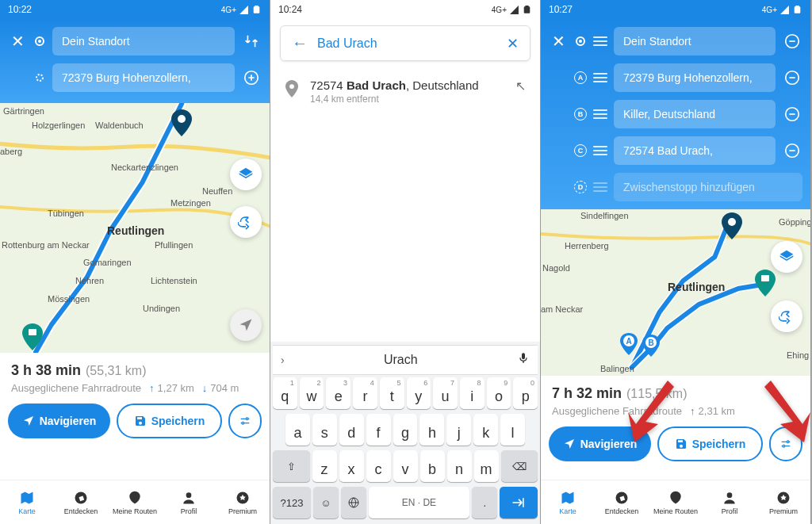  Describe the element at coordinates (458, 430) in the screenshot. I see `key-j: j` at that location.